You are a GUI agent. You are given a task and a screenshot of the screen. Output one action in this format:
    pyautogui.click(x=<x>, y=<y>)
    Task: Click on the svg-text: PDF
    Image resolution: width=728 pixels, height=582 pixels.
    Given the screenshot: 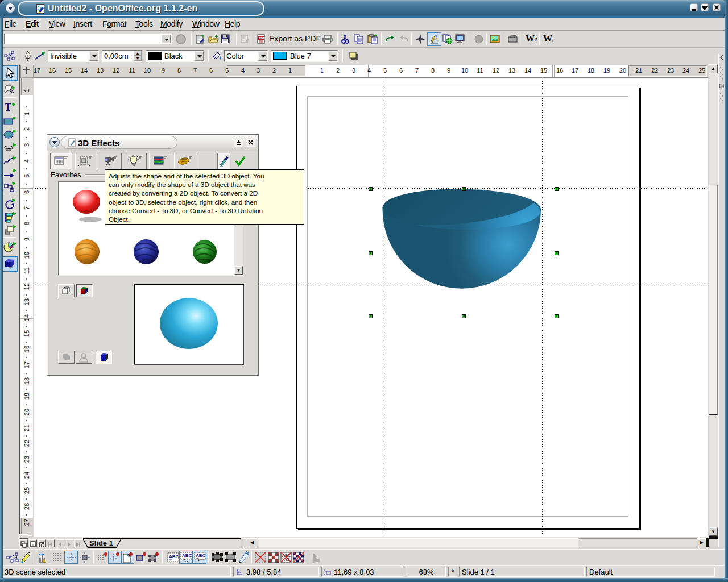 What is the action you would take?
    pyautogui.click(x=262, y=38)
    